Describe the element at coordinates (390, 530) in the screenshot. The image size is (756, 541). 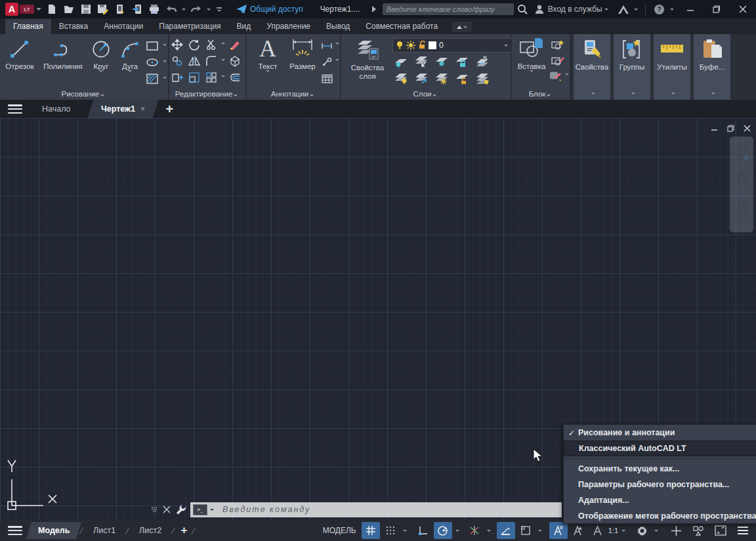
I see `snap-toggle` at that location.